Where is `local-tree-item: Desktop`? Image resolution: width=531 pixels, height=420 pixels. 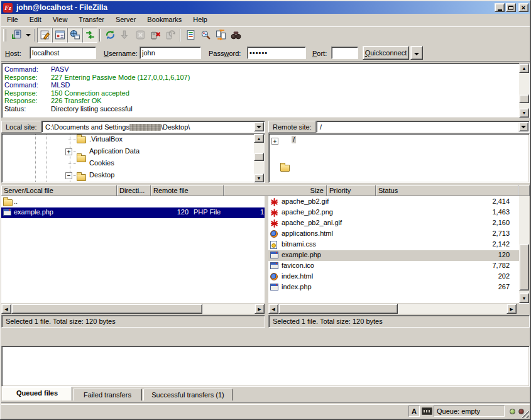 local-tree-item: Desktop is located at coordinates (102, 175).